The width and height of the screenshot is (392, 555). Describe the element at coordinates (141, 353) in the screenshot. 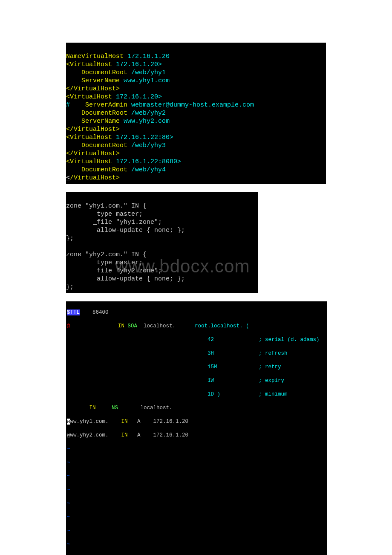

I see `val: 3H` at that location.